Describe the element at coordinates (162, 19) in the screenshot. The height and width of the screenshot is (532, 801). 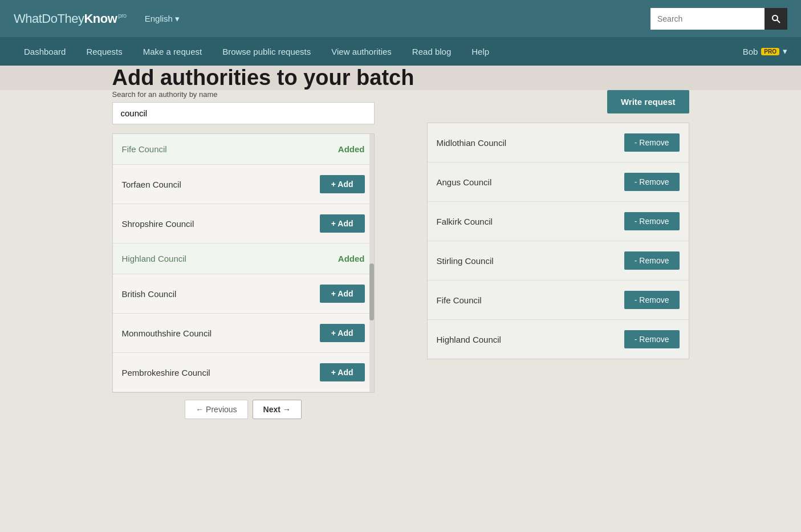
I see `language-selector: English ▾` at that location.